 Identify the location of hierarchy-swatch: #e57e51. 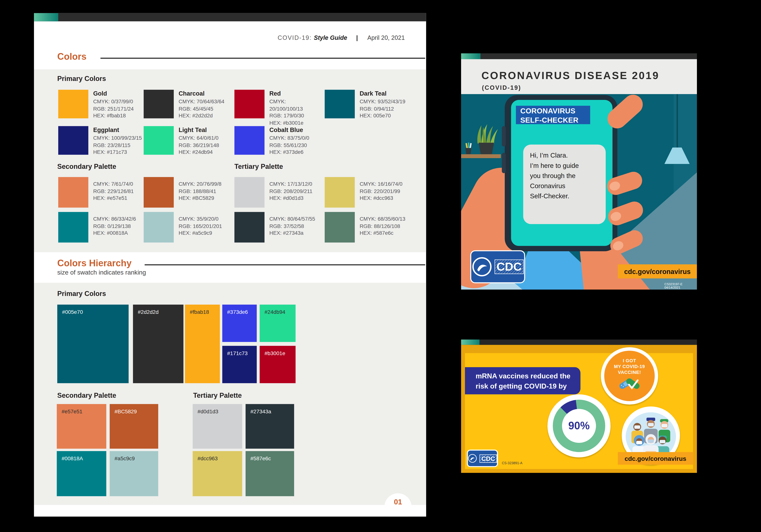
(82, 427).